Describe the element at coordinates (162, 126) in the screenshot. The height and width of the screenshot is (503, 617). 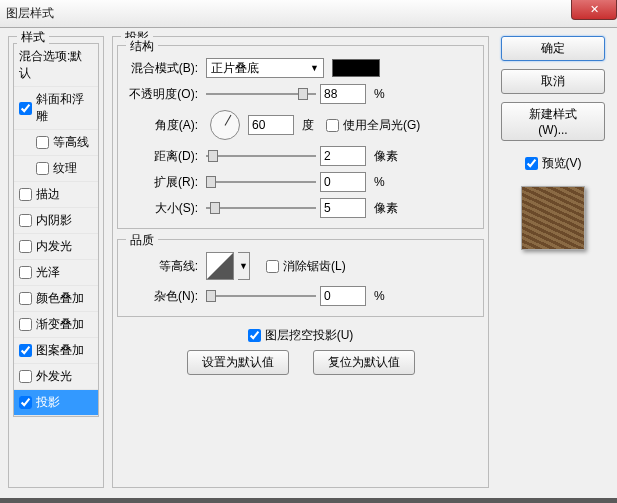
I see `angle-label: 角度(A):` at that location.